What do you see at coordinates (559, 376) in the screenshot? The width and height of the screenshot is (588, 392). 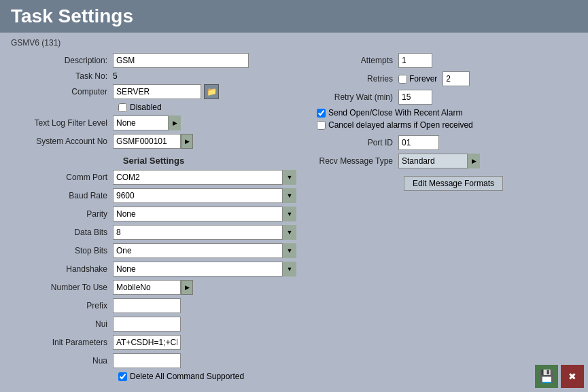 I see `bottom-bar: 💾 ✖` at bounding box center [559, 376].